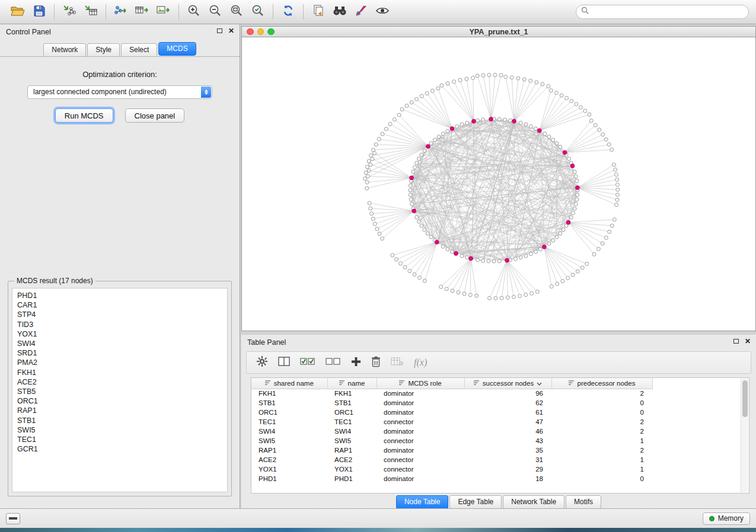  I want to click on tab-style: Style, so click(103, 50).